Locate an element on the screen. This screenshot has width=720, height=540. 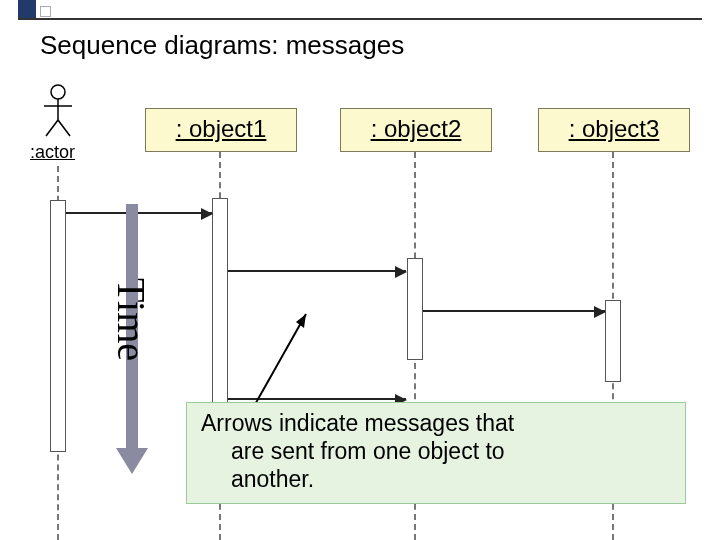
message-actor-to-object1 is located at coordinates (139, 213).